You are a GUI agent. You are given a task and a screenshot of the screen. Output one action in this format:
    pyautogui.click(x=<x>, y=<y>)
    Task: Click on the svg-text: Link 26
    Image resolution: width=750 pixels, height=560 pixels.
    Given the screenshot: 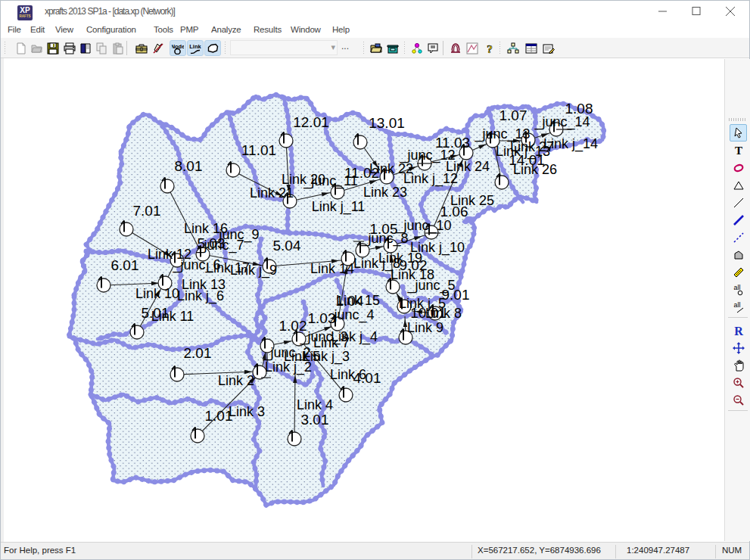 What is the action you would take?
    pyautogui.click(x=535, y=170)
    